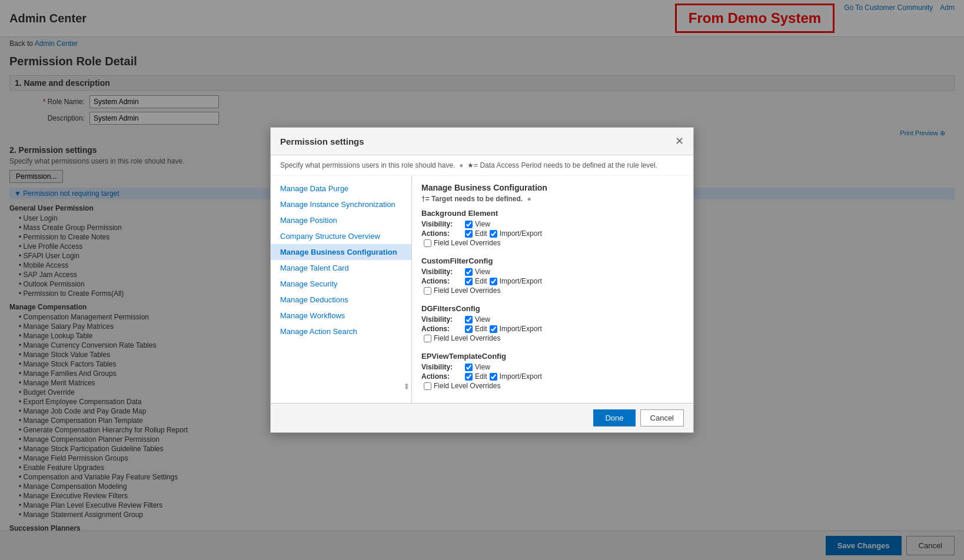 The height and width of the screenshot is (560, 964). I want to click on modal-footer: Done Cancel, so click(482, 418).